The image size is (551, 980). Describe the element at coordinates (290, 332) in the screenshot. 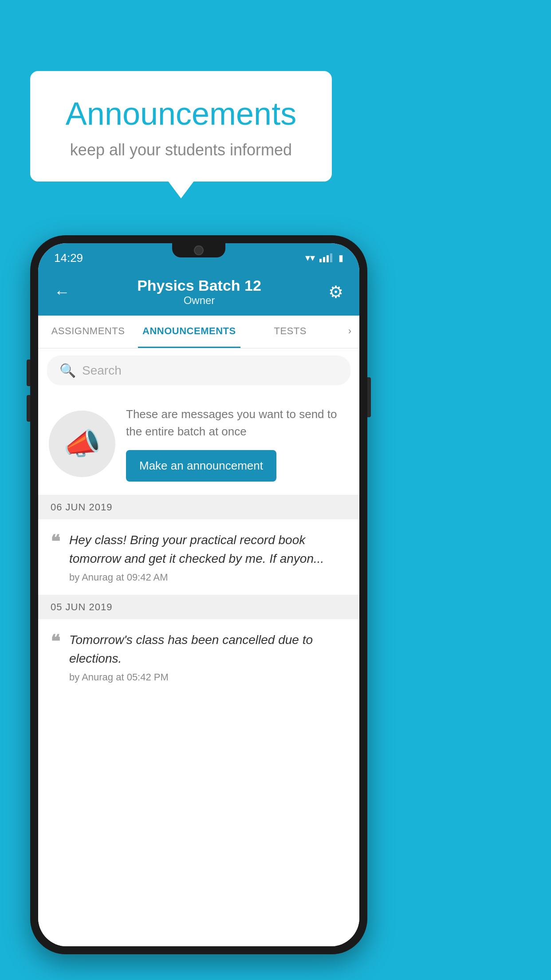

I see `tab-tests: TESTS` at that location.